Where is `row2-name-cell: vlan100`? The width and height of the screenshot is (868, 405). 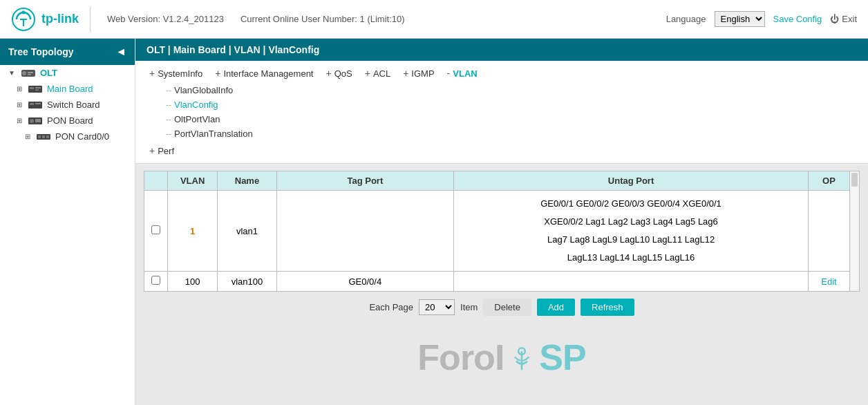
row2-name-cell: vlan100 is located at coordinates (247, 282).